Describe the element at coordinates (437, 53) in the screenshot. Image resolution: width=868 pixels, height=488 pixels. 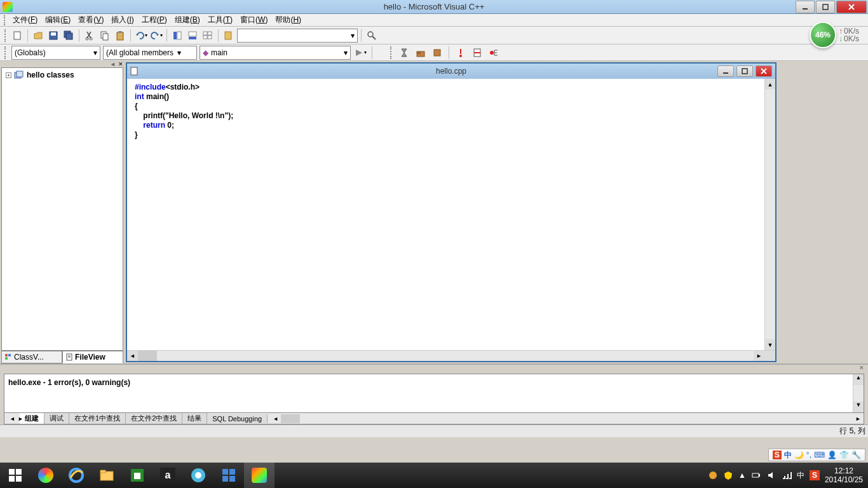
I see `stop-build-button` at that location.